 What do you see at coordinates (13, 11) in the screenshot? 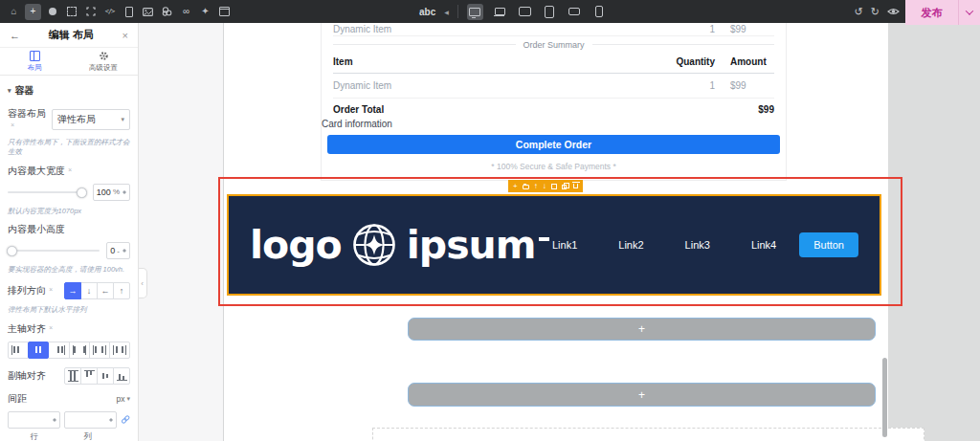
I see `home-icon: ⌂` at bounding box center [13, 11].